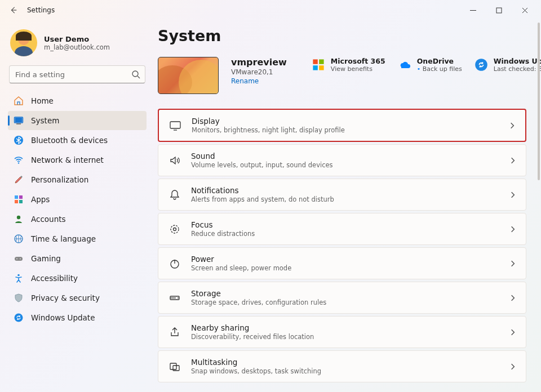  Describe the element at coordinates (345, 302) in the screenshot. I see `card-sub: Storage space, drives, configuration rul…` at that location.